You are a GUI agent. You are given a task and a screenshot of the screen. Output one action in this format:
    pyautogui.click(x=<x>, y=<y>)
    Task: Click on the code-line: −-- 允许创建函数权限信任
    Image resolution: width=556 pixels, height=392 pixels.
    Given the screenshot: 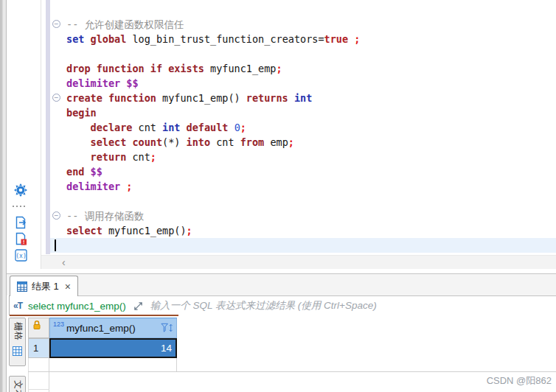 What is the action you would take?
    pyautogui.click(x=303, y=24)
    